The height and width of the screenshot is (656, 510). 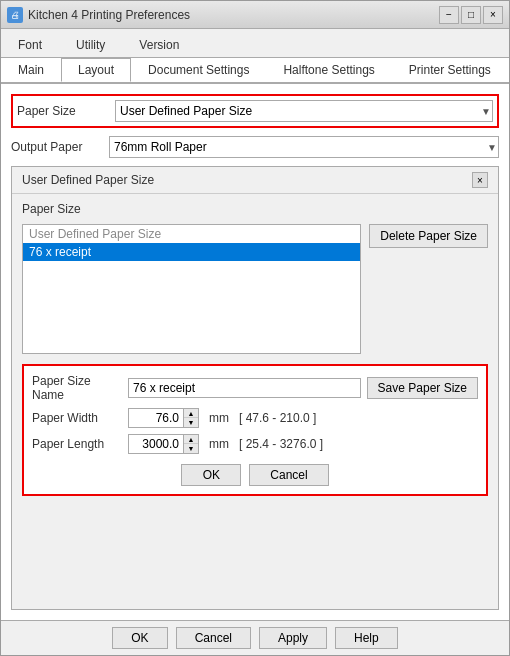 I want to click on paper-size-label: Paper Size, so click(x=62, y=111).